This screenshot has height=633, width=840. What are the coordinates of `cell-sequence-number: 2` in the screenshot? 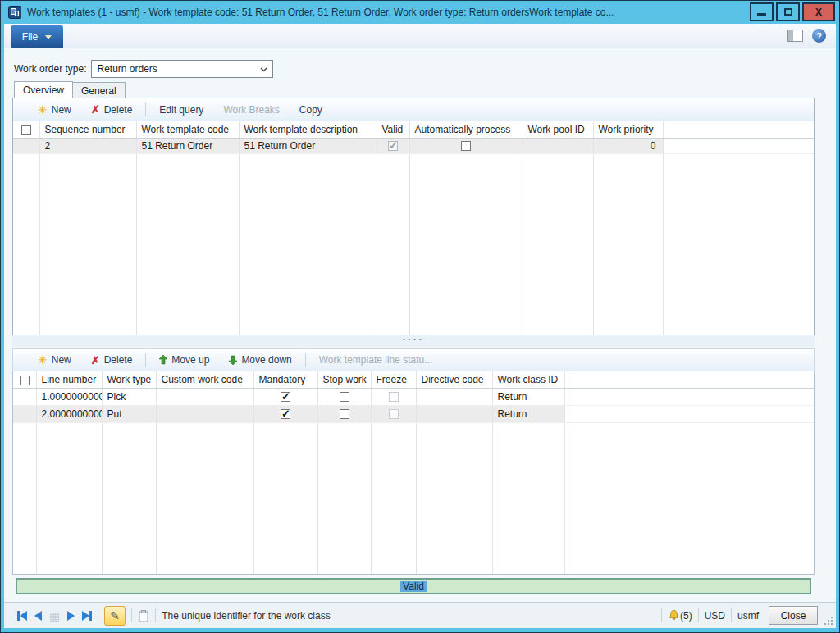 It's located at (88, 146).